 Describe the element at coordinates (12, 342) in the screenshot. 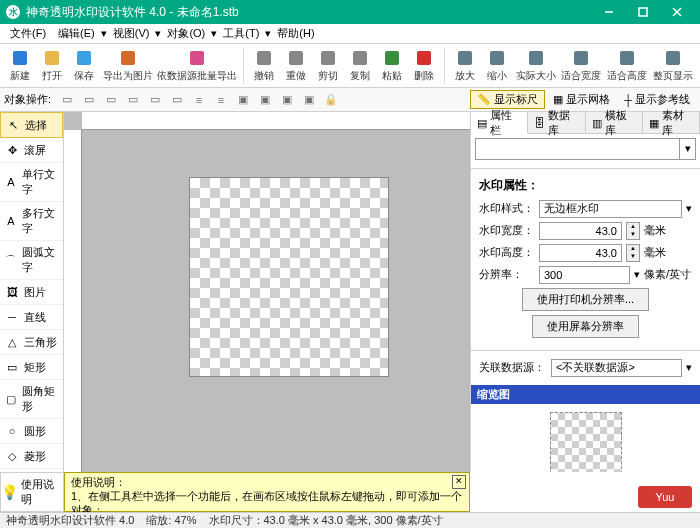

I see `tri-icon: △` at that location.